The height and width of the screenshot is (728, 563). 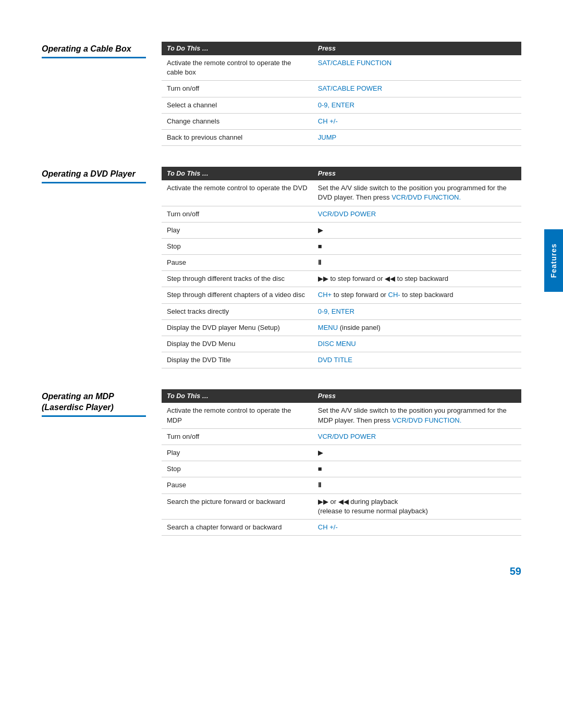 What do you see at coordinates (94, 94) in the screenshot?
I see `section-title-cable-box: Operating a Cable Box` at bounding box center [94, 94].